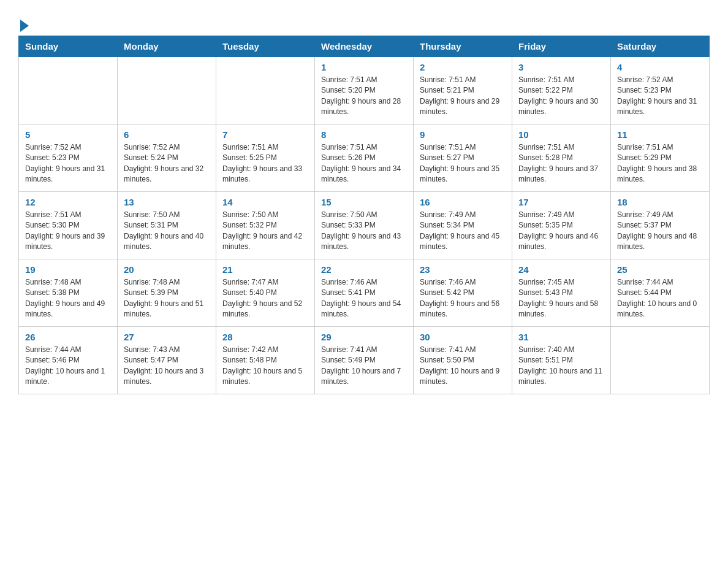 The height and width of the screenshot is (563, 728). I want to click on day-info: Sunrise: 7:51 AM Sunset: 5:30 PM Dayligh…, so click(68, 231).